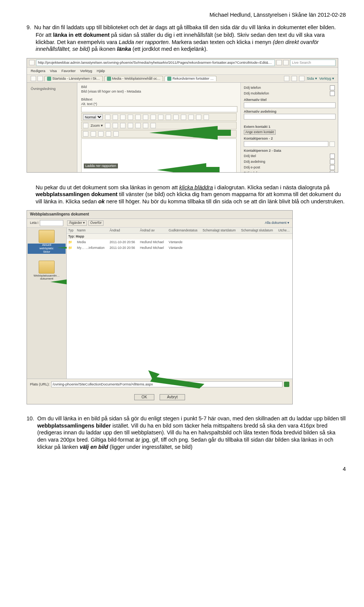 The width and height of the screenshot is (364, 607). Describe the element at coordinates (123, 117) in the screenshot. I see `underline-icon` at that location.